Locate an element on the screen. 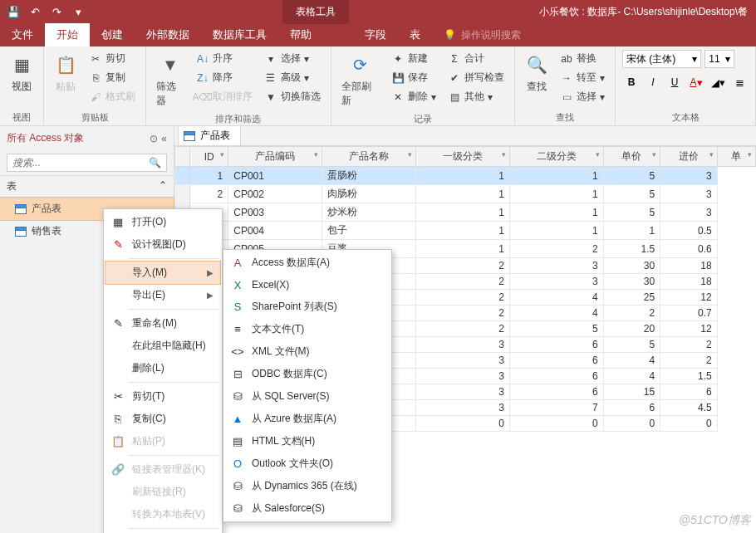  delete-icon: ✕ is located at coordinates (398, 97).